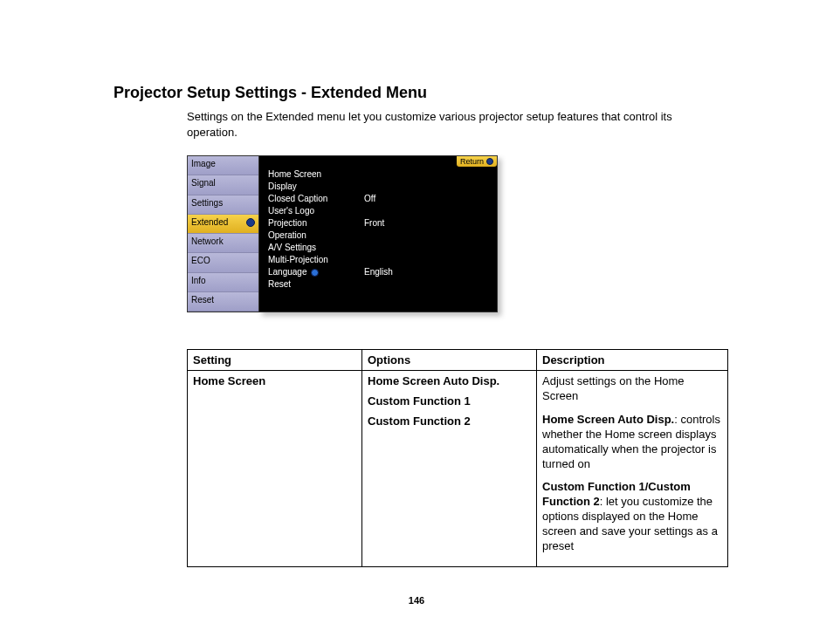 Image resolution: width=833 pixels, height=644 pixels. What do you see at coordinates (382, 284) in the screenshot?
I see `osd-row: Reset` at bounding box center [382, 284].